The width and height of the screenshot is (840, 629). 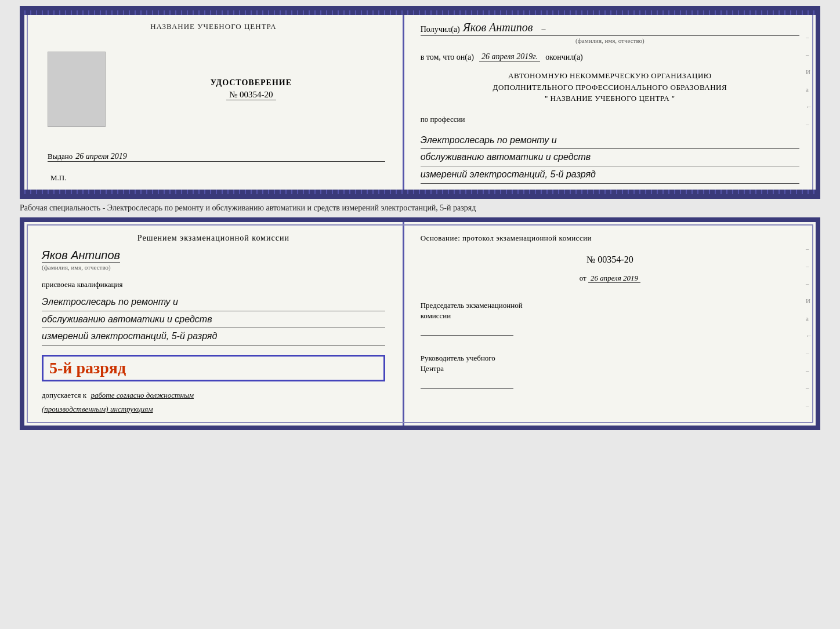 What do you see at coordinates (213, 27) in the screenshot?
I see `org-title: НАЗВАНИЕ УЧЕБНОГО ЦЕНТРА` at bounding box center [213, 27].